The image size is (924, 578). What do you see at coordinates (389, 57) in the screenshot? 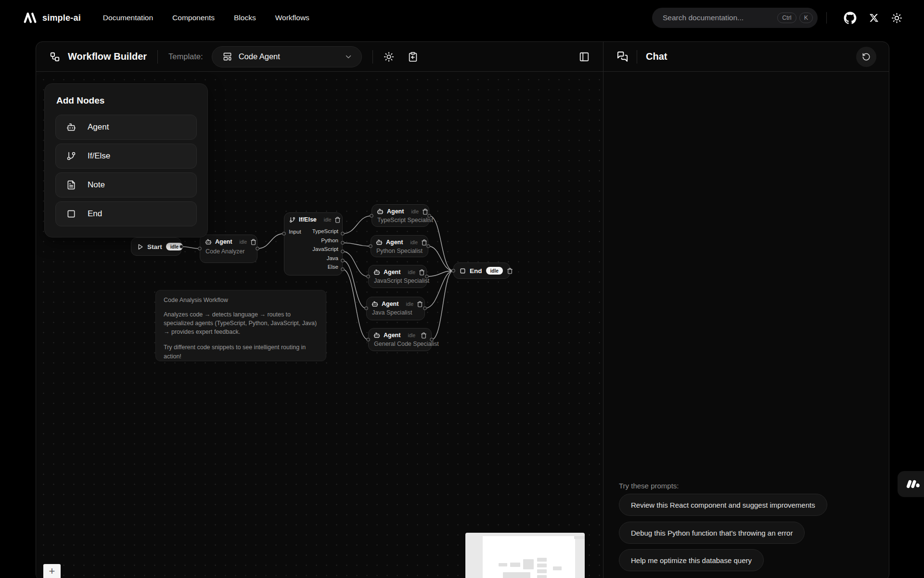
I see `canvas-theme-sun-icon` at bounding box center [389, 57].